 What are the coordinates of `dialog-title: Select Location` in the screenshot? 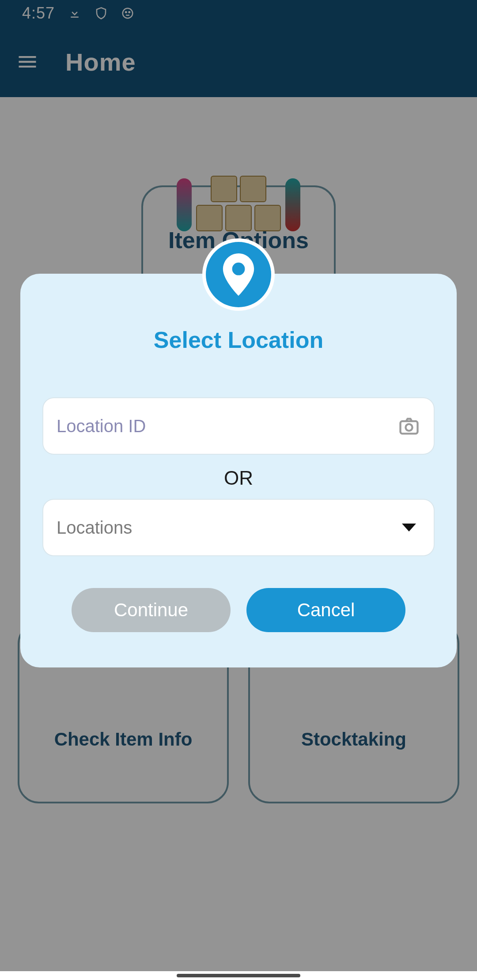 It's located at (238, 340).